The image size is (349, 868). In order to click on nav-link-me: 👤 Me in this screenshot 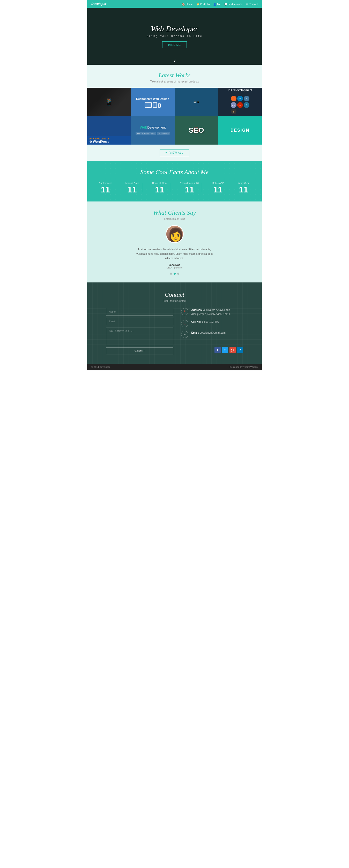, I will do `click(217, 4)`.